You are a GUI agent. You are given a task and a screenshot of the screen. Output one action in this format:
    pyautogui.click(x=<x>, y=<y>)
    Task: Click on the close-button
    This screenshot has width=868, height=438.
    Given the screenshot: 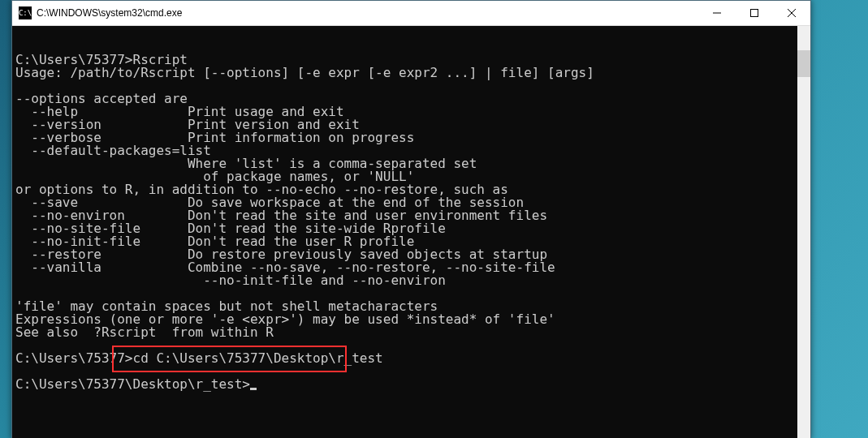 What is the action you would take?
    pyautogui.click(x=792, y=13)
    